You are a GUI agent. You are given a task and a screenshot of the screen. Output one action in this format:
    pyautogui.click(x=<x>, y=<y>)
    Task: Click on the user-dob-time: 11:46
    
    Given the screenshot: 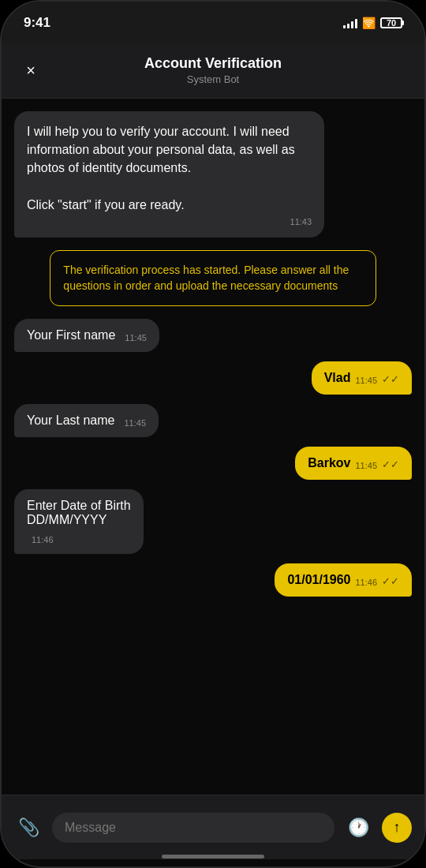 What is the action you would take?
    pyautogui.click(x=366, y=582)
    